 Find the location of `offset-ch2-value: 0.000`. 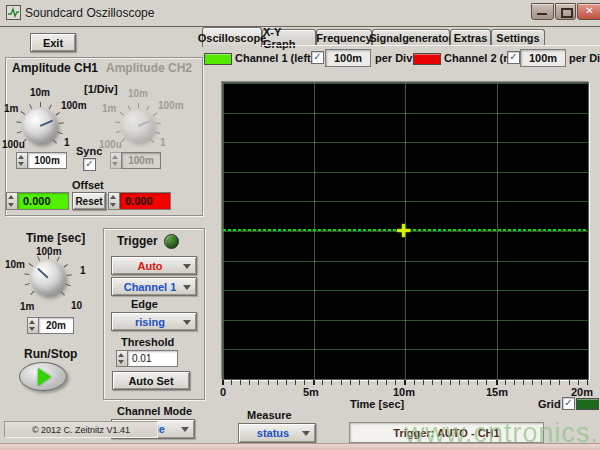

offset-ch2-value: 0.000 is located at coordinates (145, 201).